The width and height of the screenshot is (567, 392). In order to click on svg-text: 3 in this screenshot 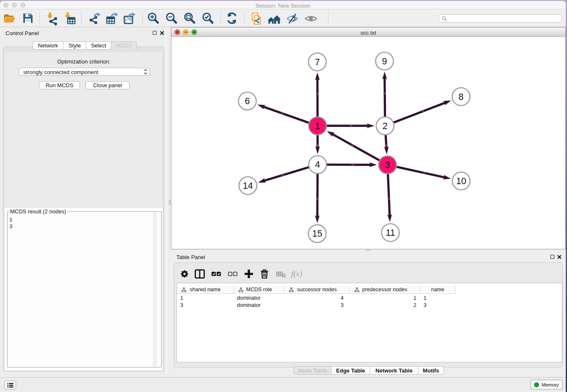, I will do `click(388, 165)`.